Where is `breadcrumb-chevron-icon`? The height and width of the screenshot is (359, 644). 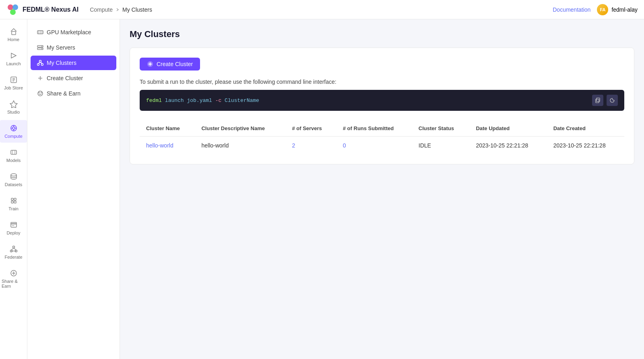 breadcrumb-chevron-icon is located at coordinates (118, 10).